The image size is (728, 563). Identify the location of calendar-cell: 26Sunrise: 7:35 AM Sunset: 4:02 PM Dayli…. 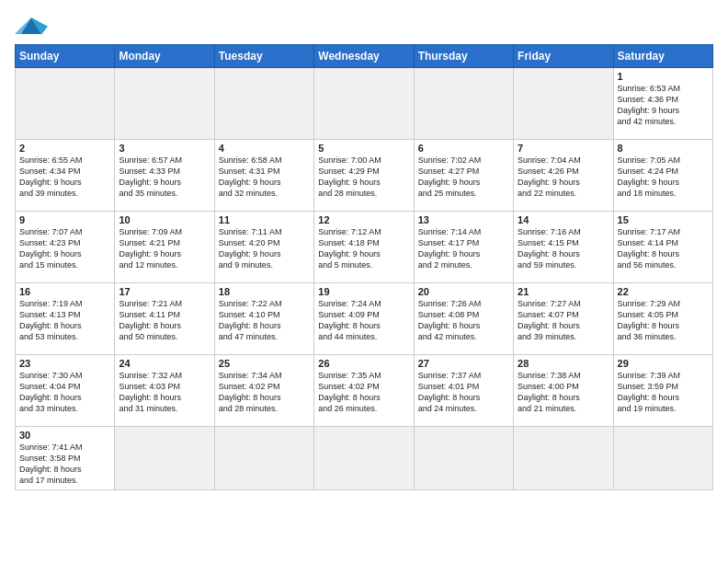
(364, 391).